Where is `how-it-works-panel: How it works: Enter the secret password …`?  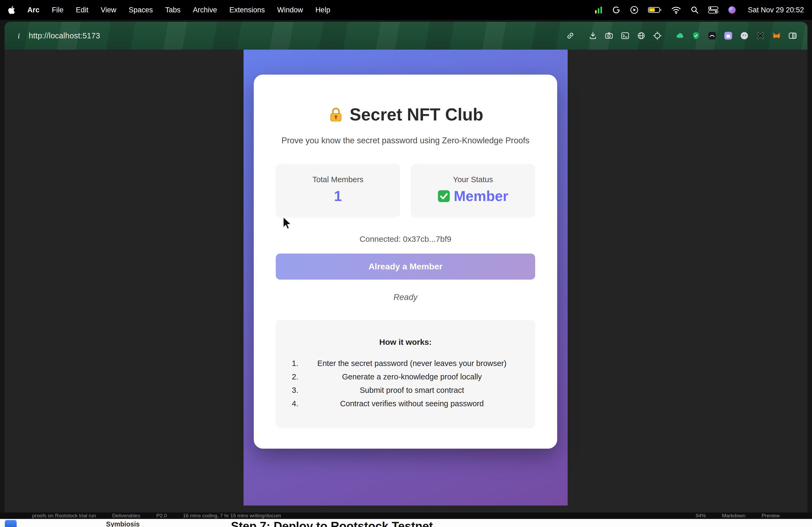 how-it-works-panel: How it works: Enter the secret password … is located at coordinates (405, 374).